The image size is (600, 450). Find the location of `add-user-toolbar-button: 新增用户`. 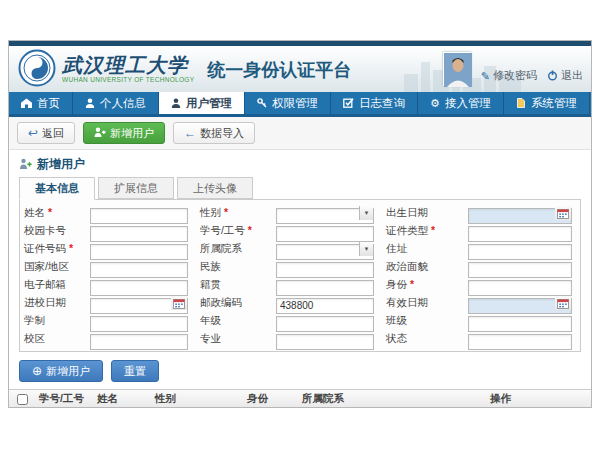

add-user-toolbar-button: 新增用户 is located at coordinates (124, 133).